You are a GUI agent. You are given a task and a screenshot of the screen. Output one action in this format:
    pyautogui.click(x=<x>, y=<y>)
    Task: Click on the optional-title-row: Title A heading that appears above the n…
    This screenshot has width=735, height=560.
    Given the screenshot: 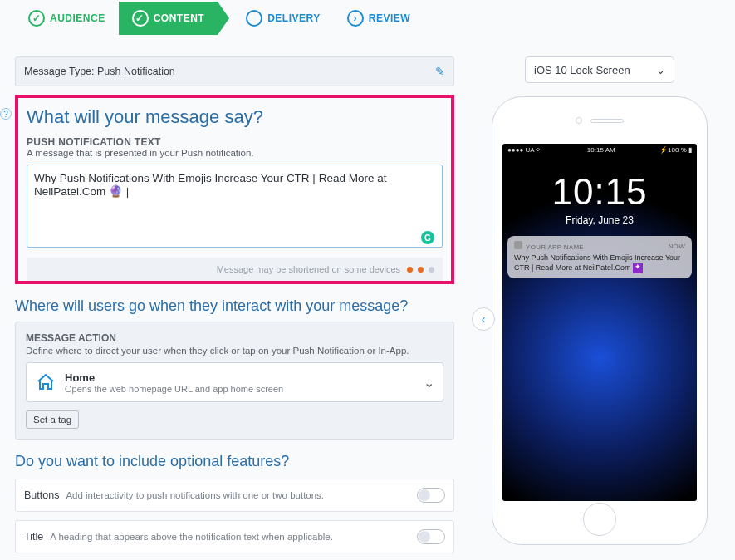 What is the action you would take?
    pyautogui.click(x=234, y=537)
    